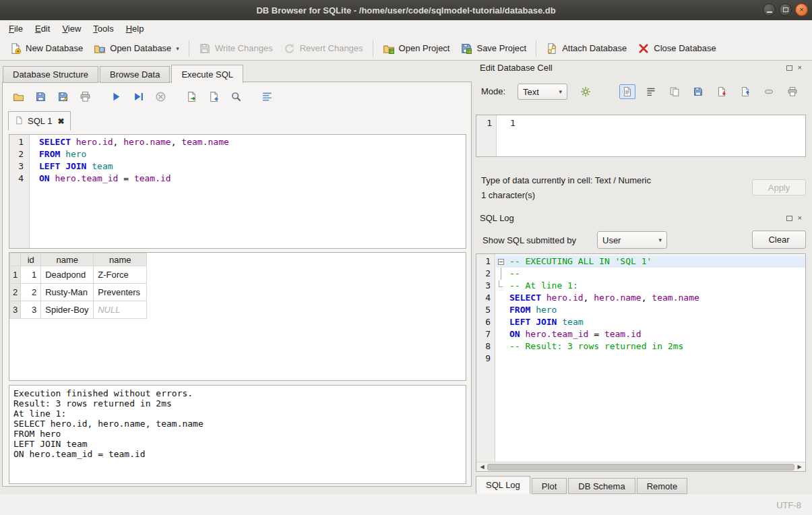  What do you see at coordinates (323, 49) in the screenshot?
I see `revert-changes-button: Revert Changes` at bounding box center [323, 49].